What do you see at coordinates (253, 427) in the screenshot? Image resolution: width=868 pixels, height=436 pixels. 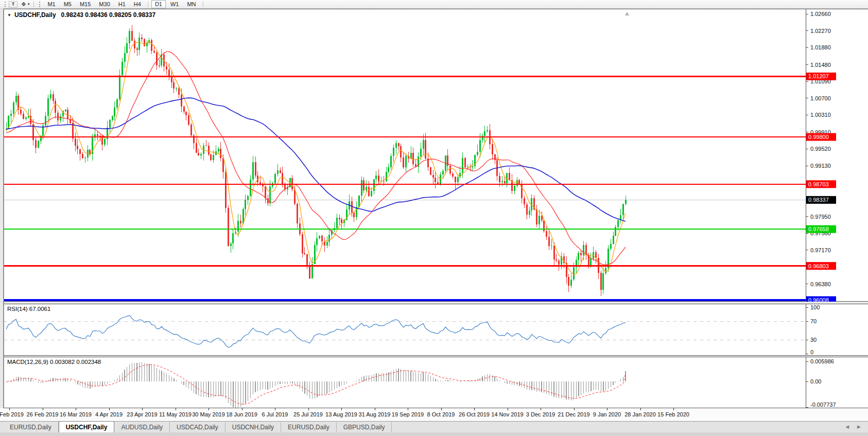 I see `chart-tab-usdcnh: USDCNH,Daily` at bounding box center [253, 427].